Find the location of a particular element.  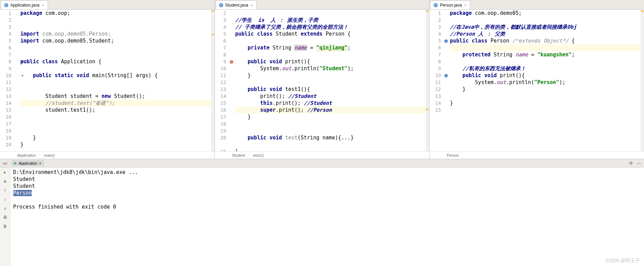

tab-student: C Student.java × is located at coordinates (236, 5).